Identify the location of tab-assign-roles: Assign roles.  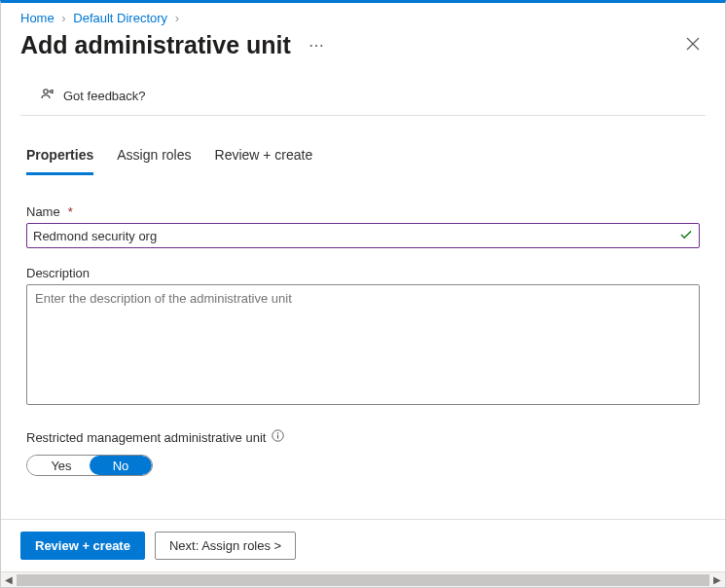
(154, 158).